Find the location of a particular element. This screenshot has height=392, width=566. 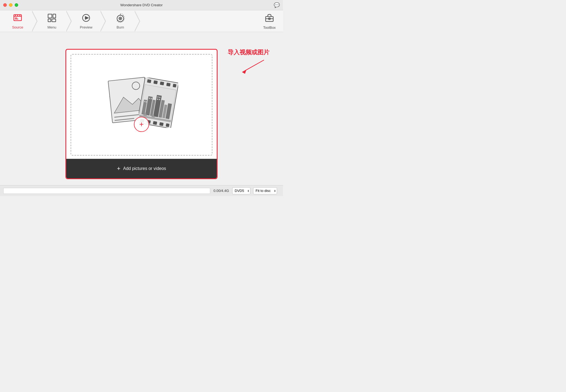

add-pictures-bar: + Add pictures or videos is located at coordinates (142, 169).